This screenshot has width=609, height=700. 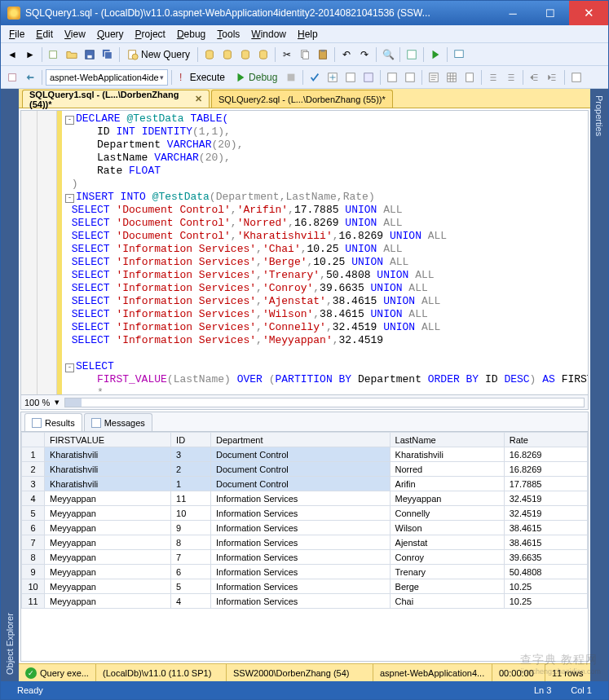 What do you see at coordinates (57, 673) in the screenshot?
I see `query-status: ✓Query exe...` at bounding box center [57, 673].